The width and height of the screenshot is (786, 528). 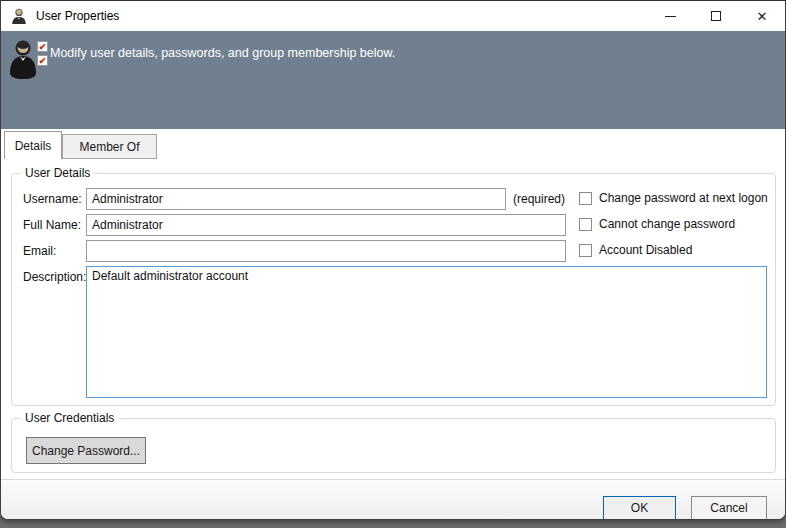 What do you see at coordinates (296, 199) in the screenshot?
I see `username-input` at bounding box center [296, 199].